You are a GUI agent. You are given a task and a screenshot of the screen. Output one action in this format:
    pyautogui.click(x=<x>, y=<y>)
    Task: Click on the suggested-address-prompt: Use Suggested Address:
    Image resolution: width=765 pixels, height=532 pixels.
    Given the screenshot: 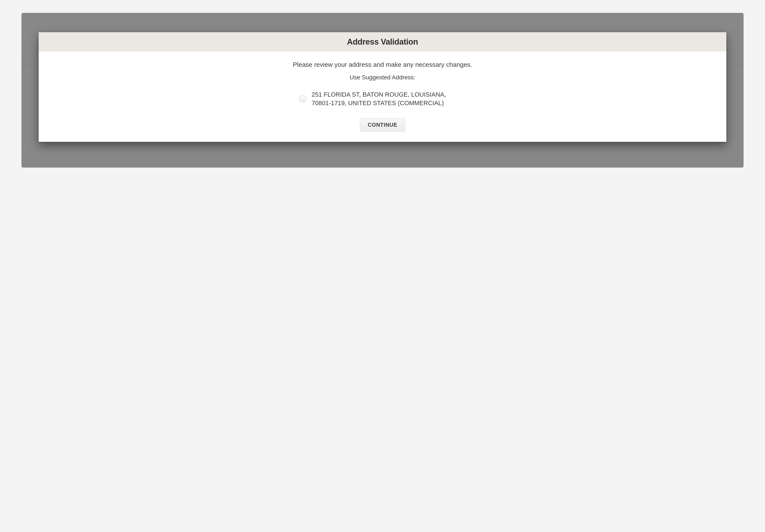 What is the action you would take?
    pyautogui.click(x=382, y=77)
    